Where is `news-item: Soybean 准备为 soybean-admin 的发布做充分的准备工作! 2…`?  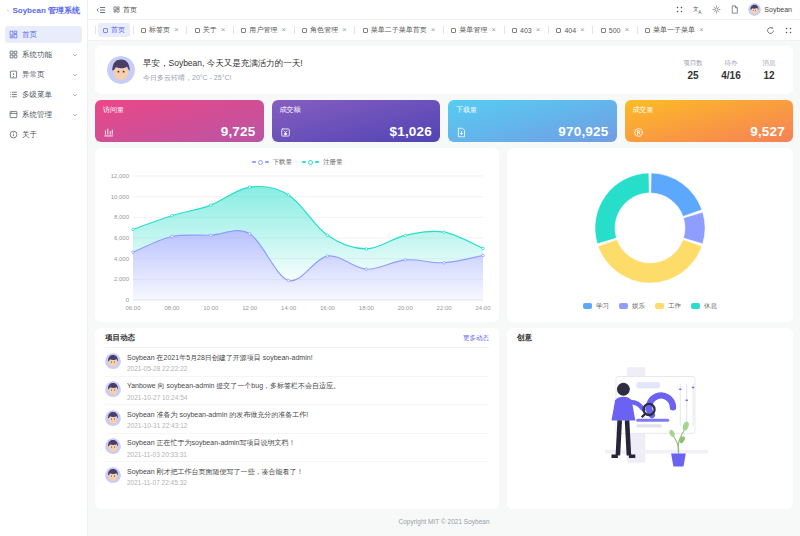 news-item: Soybean 准备为 soybean-admin 的发布做充分的准备工作! 2… is located at coordinates (297, 420).